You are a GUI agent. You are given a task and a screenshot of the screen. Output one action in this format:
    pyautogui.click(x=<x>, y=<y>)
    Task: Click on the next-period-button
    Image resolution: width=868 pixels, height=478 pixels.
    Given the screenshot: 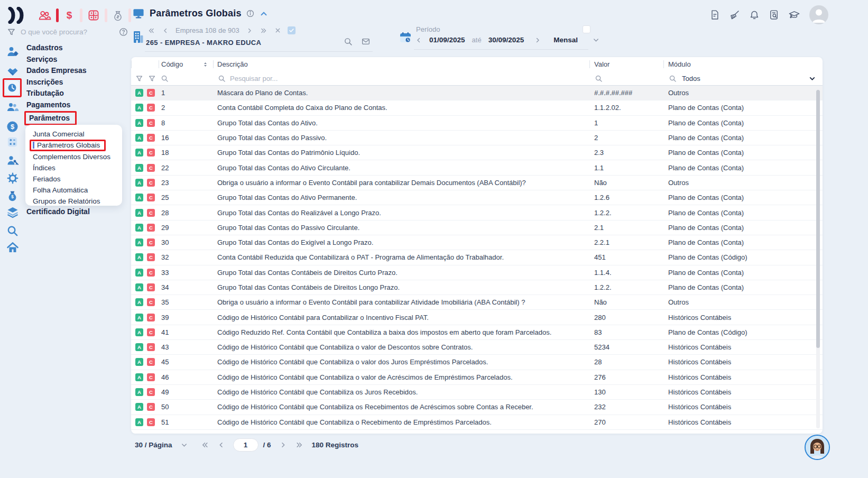 What is the action you would take?
    pyautogui.click(x=538, y=40)
    